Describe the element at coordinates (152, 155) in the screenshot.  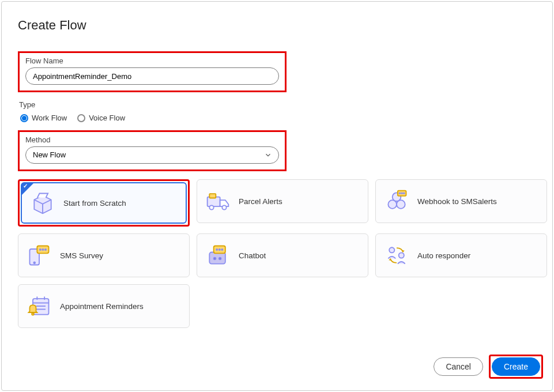
I see `method-select: New Flow` at that location.